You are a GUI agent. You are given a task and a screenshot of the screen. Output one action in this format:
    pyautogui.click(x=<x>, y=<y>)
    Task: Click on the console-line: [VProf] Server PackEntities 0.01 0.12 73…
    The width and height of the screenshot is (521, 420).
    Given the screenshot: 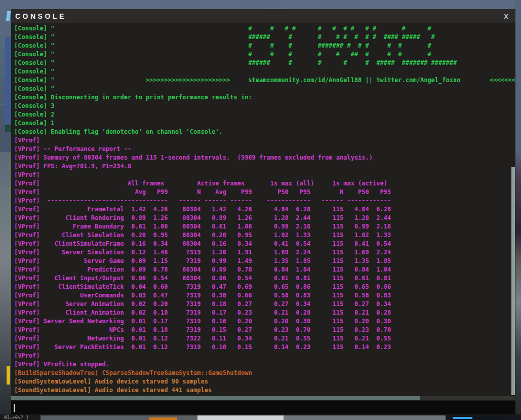 What is the action you would take?
    pyautogui.click(x=265, y=348)
    